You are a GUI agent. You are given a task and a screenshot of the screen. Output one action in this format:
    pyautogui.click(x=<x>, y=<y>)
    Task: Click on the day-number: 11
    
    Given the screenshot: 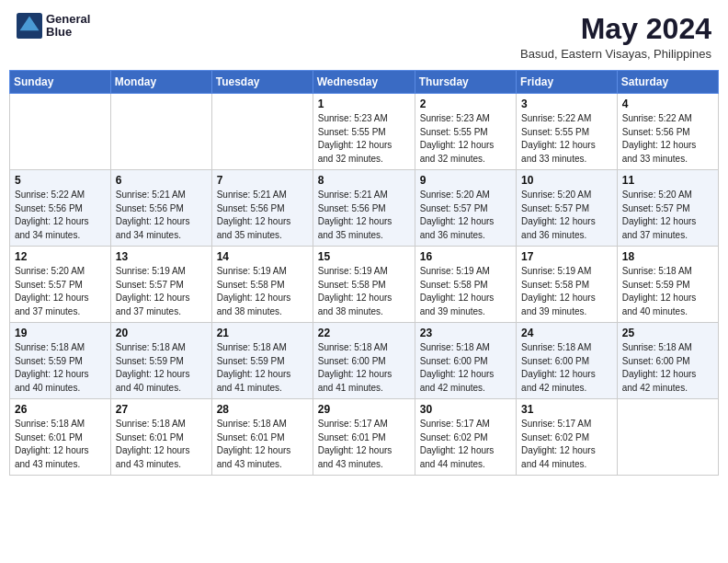 What is the action you would take?
    pyautogui.click(x=667, y=180)
    